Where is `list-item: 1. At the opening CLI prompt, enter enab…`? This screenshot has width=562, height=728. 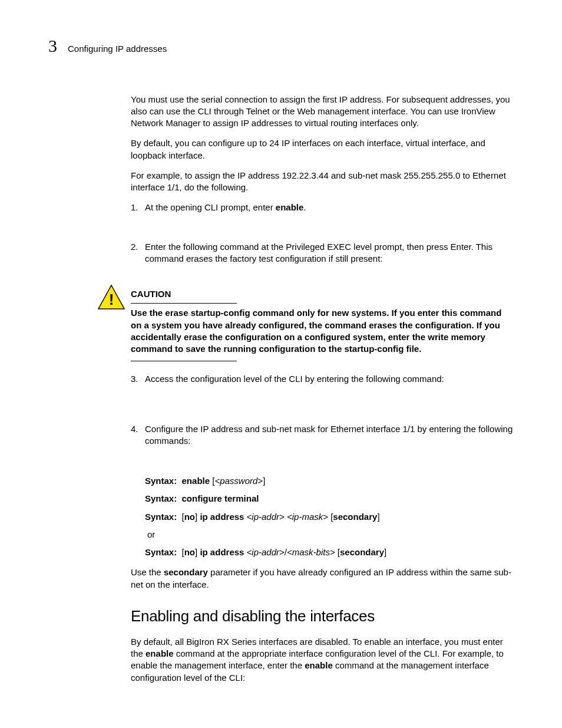
list-item: 1. At the opening CLI prompt, enter enab… is located at coordinates (322, 207).